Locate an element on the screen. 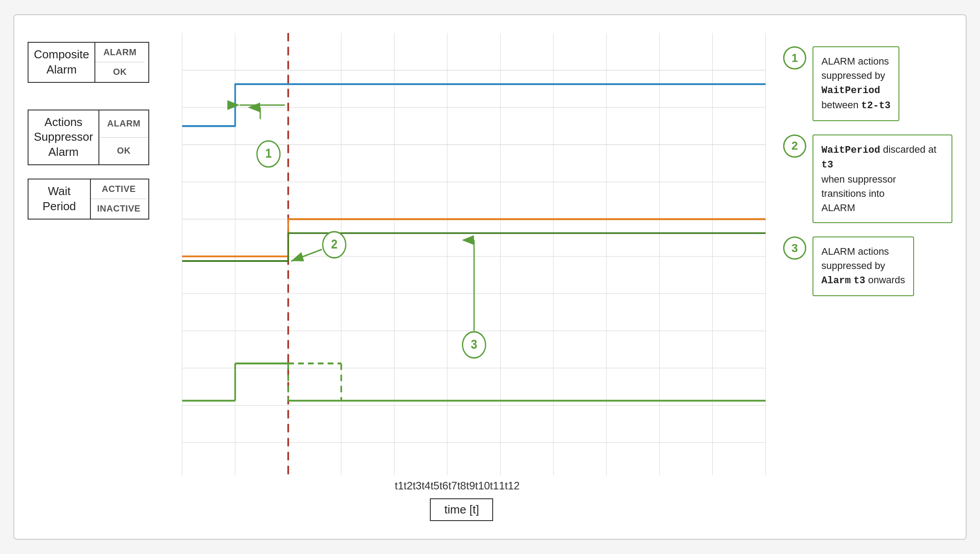  tick-t7: t7 is located at coordinates (453, 486).